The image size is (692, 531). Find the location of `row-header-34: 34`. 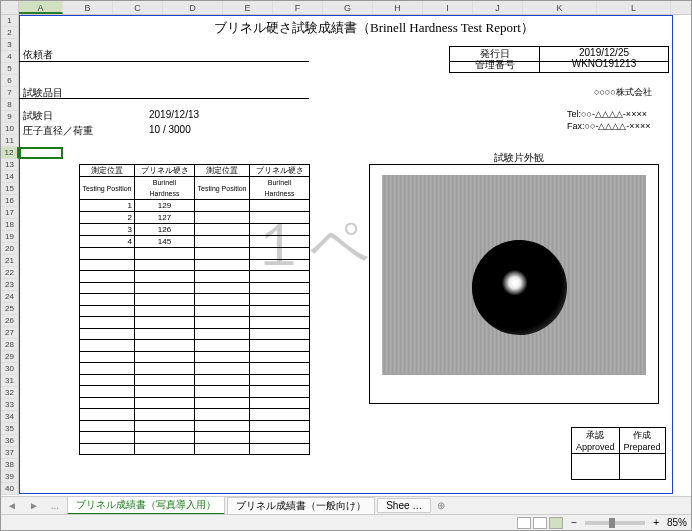

row-header-34: 34 is located at coordinates (10, 417).